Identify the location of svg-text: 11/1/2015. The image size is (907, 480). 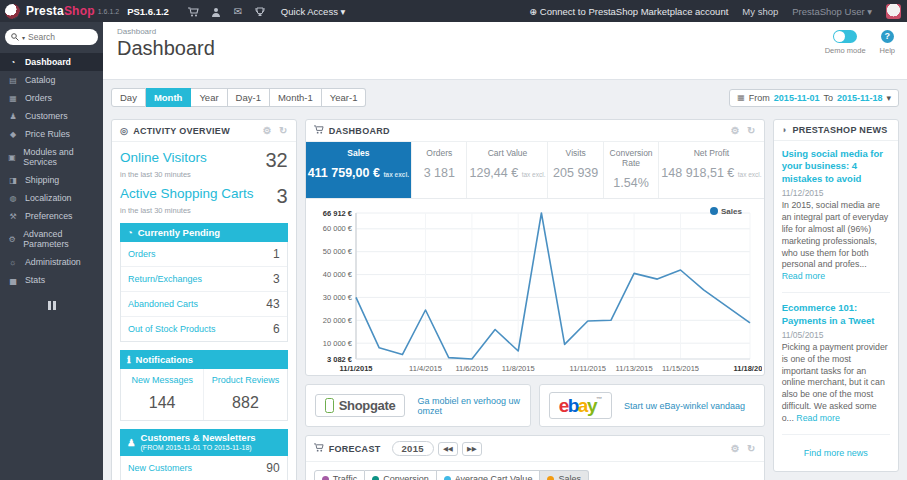
(356, 368).